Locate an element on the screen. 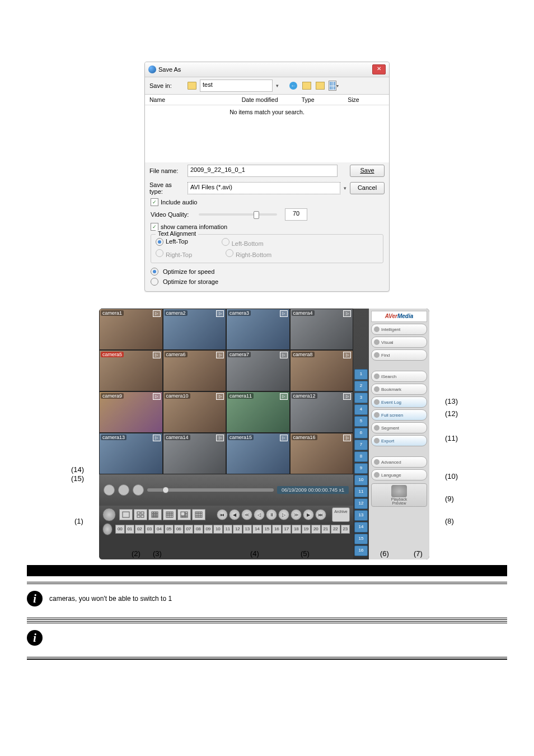  cam-num-4: 4 is located at coordinates (361, 410).